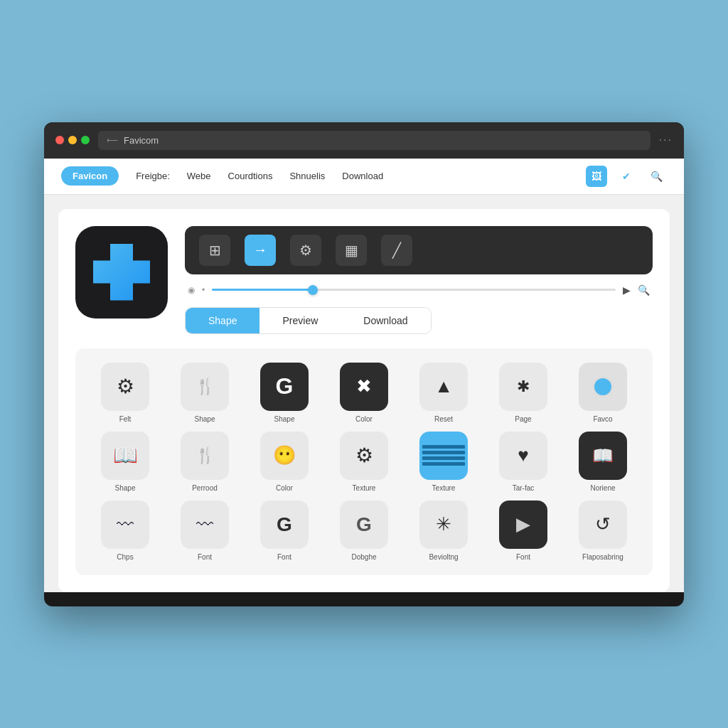 The width and height of the screenshot is (728, 728). Describe the element at coordinates (419, 250) in the screenshot. I see `toolbar: ⊞ → ⚙ ▦ ╱` at that location.